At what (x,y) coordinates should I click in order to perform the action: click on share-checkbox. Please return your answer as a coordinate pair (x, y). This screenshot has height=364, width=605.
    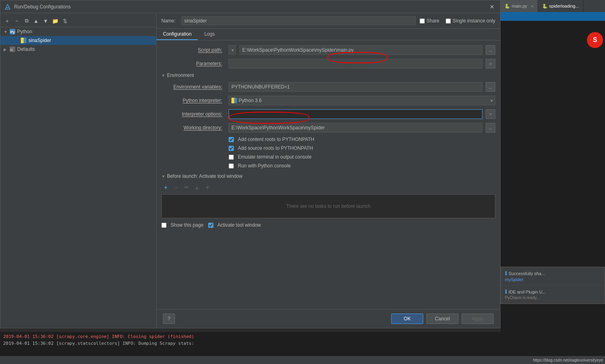
    Looking at the image, I should click on (422, 21).